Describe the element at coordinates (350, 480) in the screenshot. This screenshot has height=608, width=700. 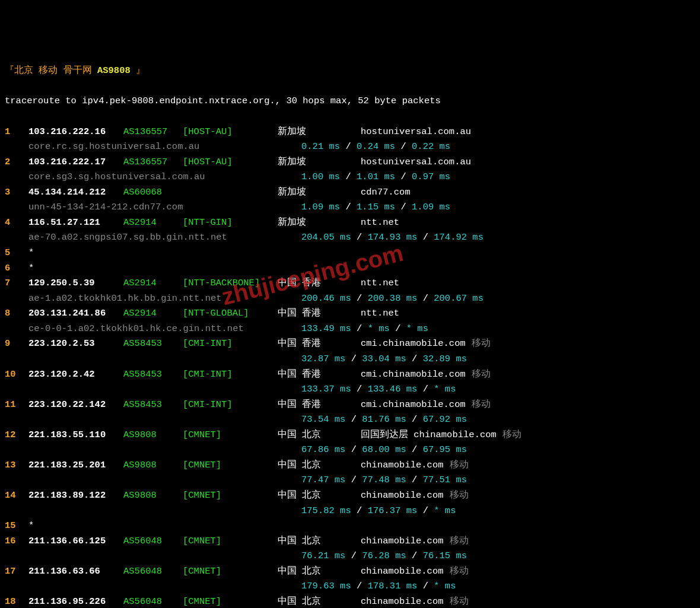
I see `hop-detail-row: 77.47 ms / 77.48 ms / 77.51 ms` at that location.